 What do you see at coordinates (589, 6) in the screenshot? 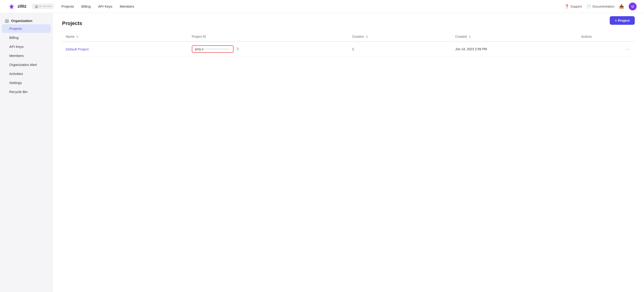
I see `documentation-icon: 📄` at bounding box center [589, 6].